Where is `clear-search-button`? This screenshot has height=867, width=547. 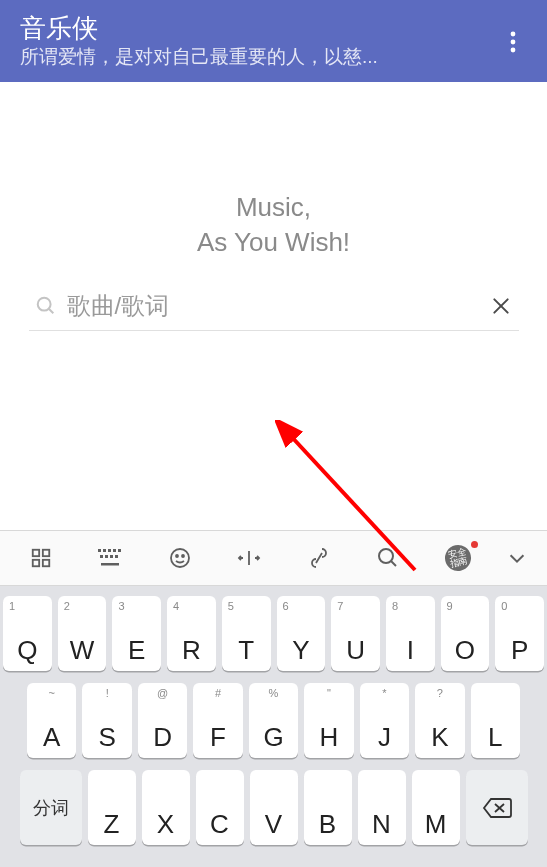 clear-search-button is located at coordinates (501, 306).